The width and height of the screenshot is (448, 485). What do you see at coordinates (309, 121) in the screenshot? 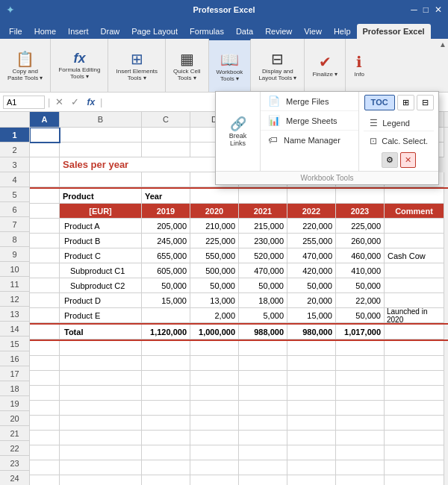
I see `merge-sheets-item: 📊 Merge Sheets` at bounding box center [309, 121].